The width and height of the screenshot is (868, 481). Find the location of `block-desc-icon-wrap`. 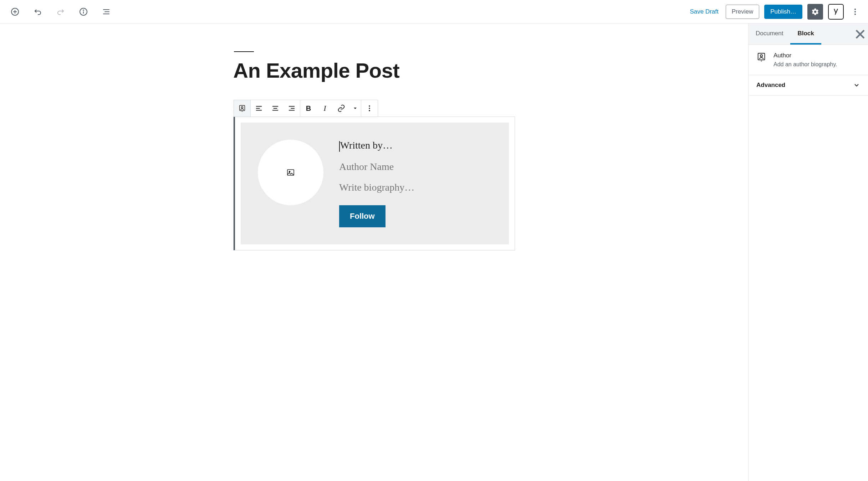

block-desc-icon-wrap is located at coordinates (761, 60).